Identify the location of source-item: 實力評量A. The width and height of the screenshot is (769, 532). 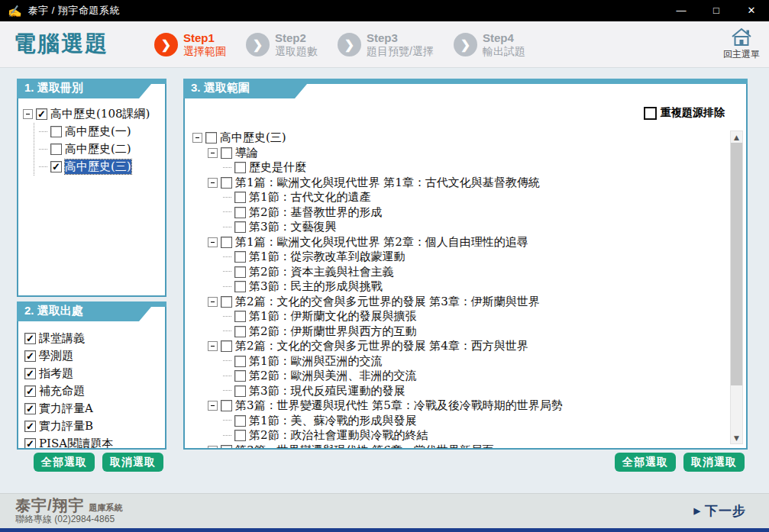
(93, 409).